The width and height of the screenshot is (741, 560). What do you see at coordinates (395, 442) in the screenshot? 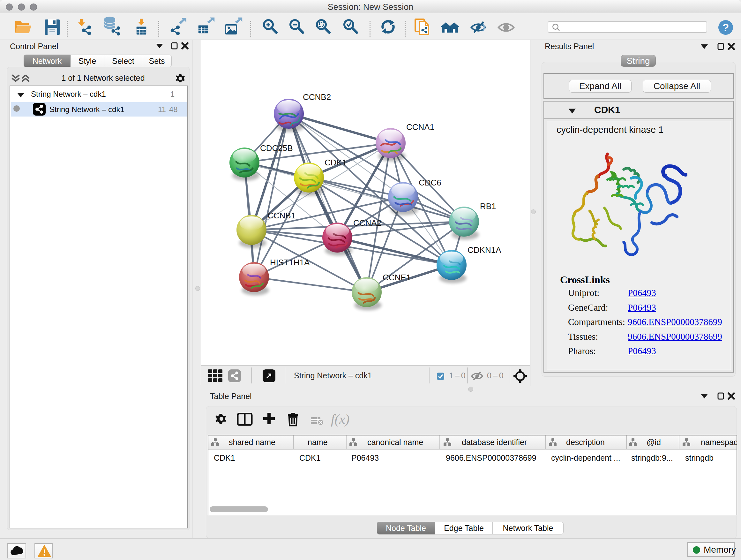
I see `svg-text: canonical name` at bounding box center [395, 442].